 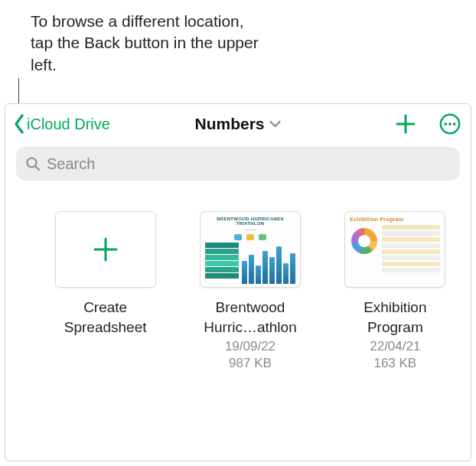 What do you see at coordinates (61, 124) in the screenshot?
I see `back-button: iCloud Drive` at bounding box center [61, 124].